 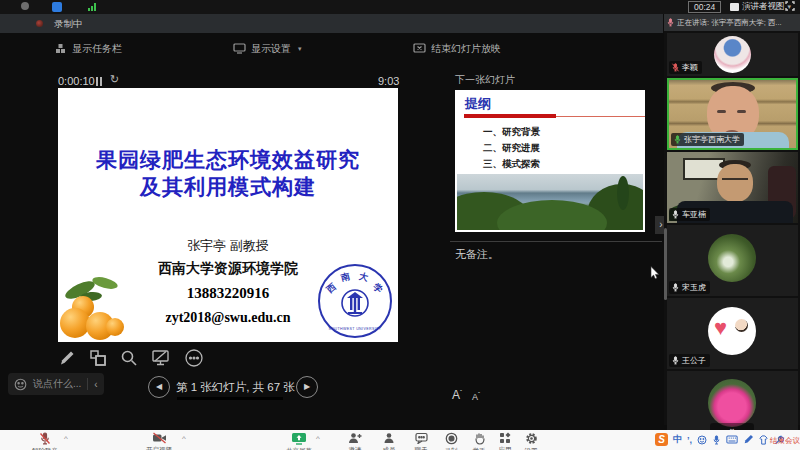 What do you see at coordinates (716, 440) in the screenshot?
I see `ime-voice-icon` at bounding box center [716, 440].